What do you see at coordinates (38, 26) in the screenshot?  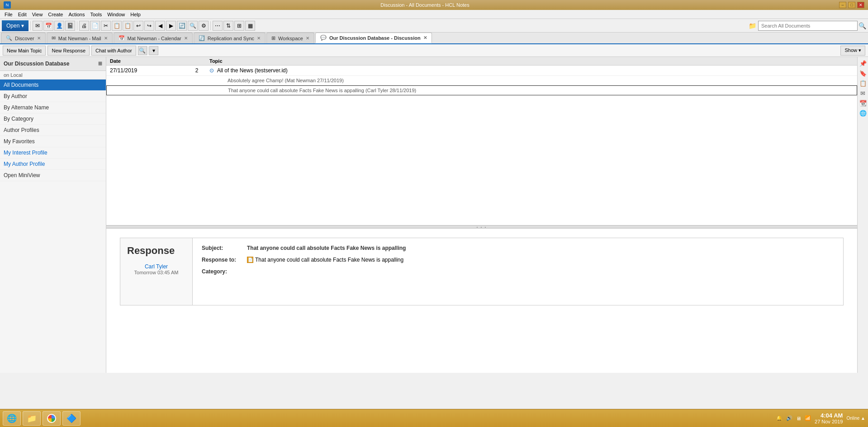 I see `mail-icon: ✉` at bounding box center [38, 26].